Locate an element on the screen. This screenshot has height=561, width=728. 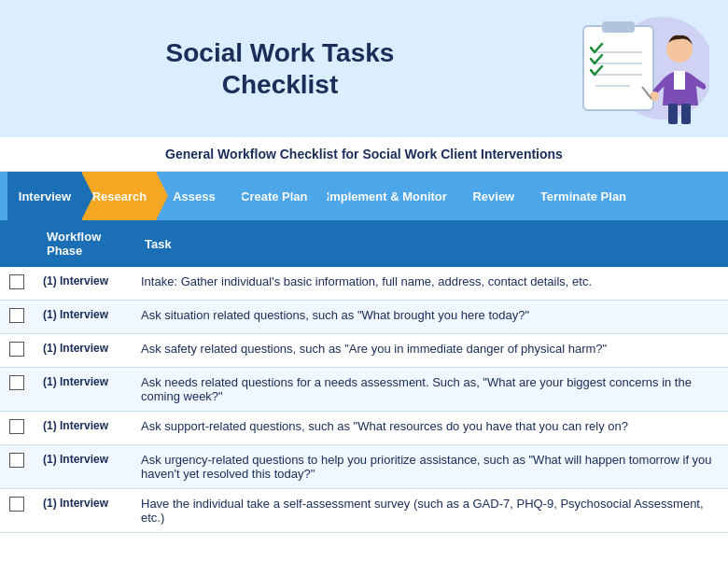
workflow-step-assess: Assess is located at coordinates (194, 196).